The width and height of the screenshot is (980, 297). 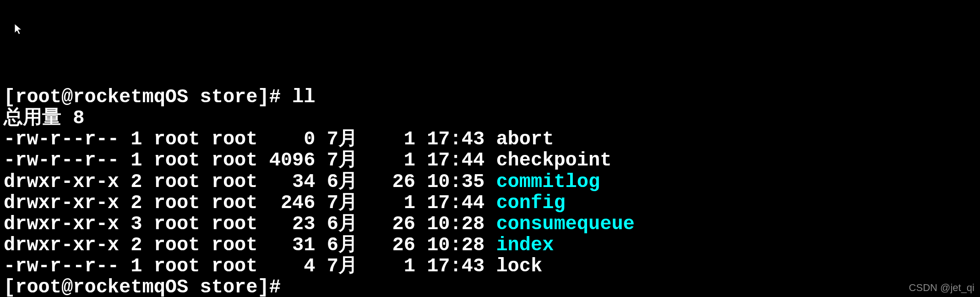 What do you see at coordinates (565, 224) in the screenshot?
I see `directory-name: consumequeue` at bounding box center [565, 224].